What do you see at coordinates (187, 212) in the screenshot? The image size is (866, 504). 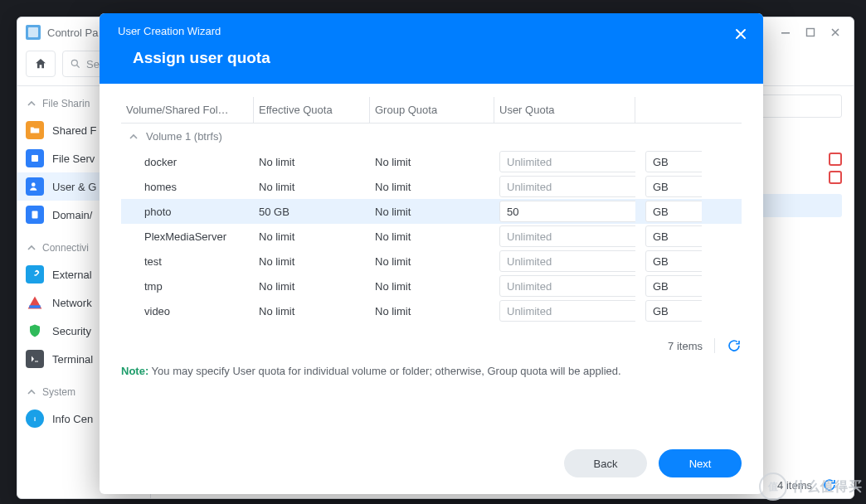 I see `cell-folder: photo` at bounding box center [187, 212].